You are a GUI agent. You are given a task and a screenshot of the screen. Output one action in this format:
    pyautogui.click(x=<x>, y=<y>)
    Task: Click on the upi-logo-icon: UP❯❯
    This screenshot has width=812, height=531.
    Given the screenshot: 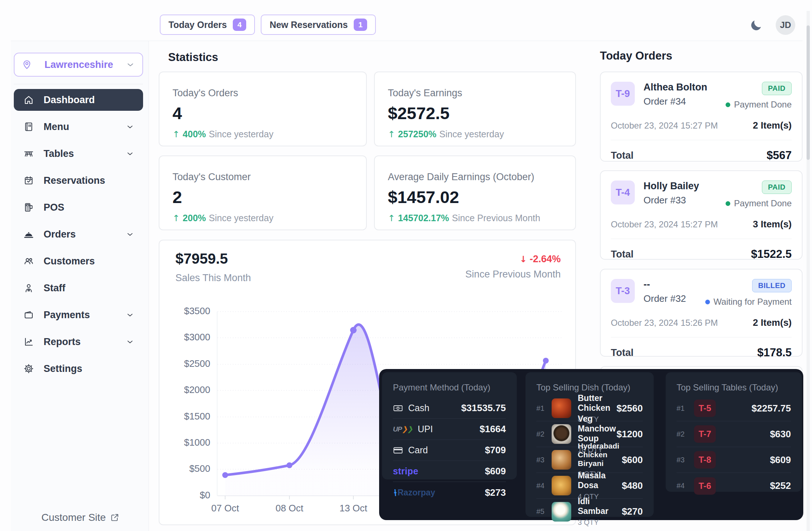 What is the action you would take?
    pyautogui.click(x=403, y=429)
    